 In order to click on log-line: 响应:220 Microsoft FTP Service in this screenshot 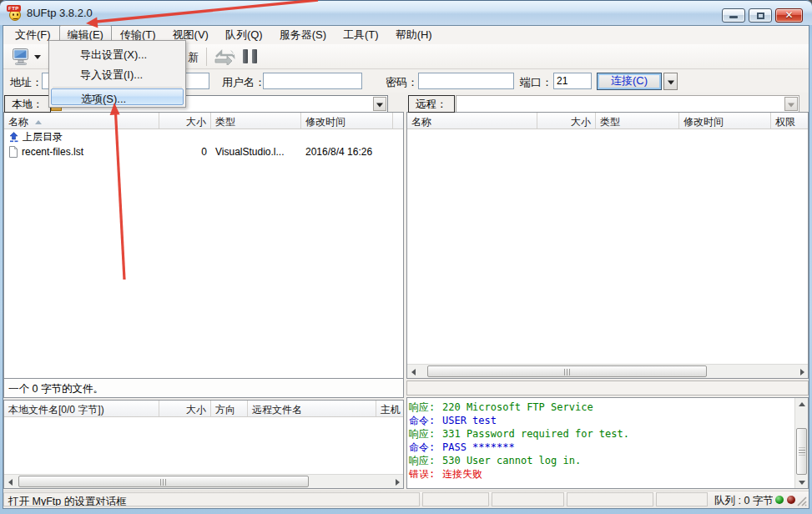, I will do `click(601, 407)`.